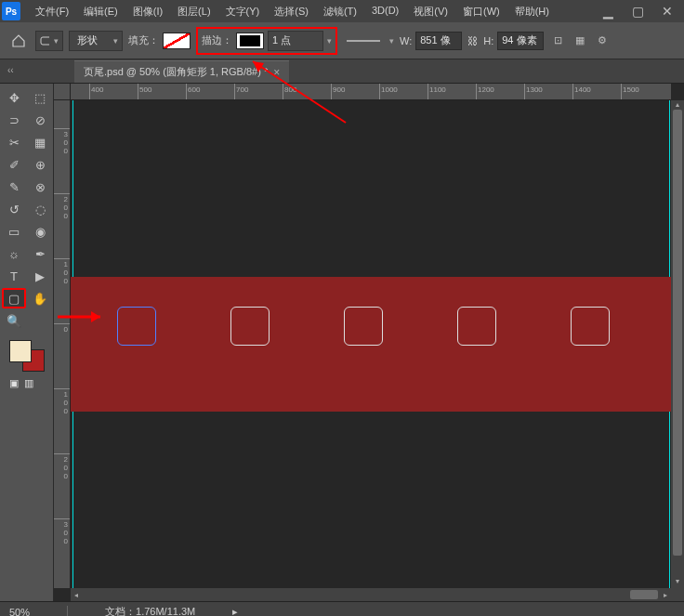 Image resolution: width=684 pixels, height=616 pixels. What do you see at coordinates (558, 41) in the screenshot?
I see `path-ops-icon: ⊡` at bounding box center [558, 41].